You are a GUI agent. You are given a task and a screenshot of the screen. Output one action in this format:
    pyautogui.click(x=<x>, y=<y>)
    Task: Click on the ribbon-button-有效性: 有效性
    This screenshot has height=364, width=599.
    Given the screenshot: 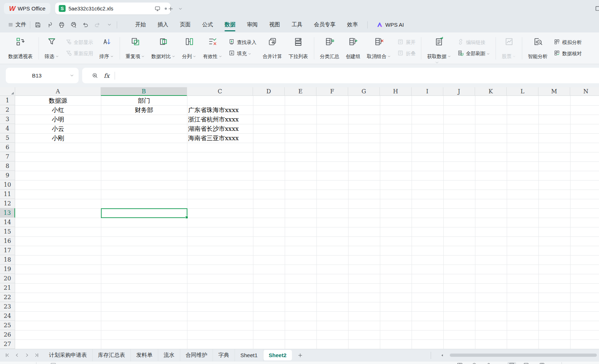 What is the action you would take?
    pyautogui.click(x=213, y=48)
    